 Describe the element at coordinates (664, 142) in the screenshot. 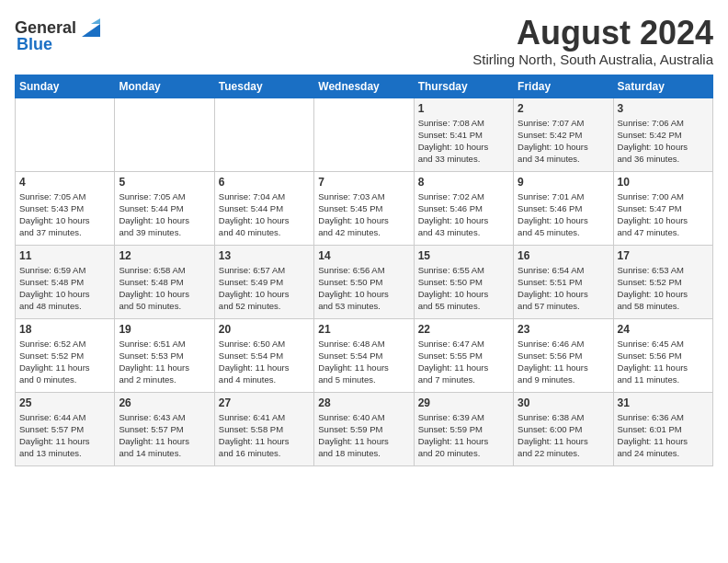

I see `day-info: Sunrise: 7:06 AM Sunset: 5:42 PM Dayligh…` at that location.